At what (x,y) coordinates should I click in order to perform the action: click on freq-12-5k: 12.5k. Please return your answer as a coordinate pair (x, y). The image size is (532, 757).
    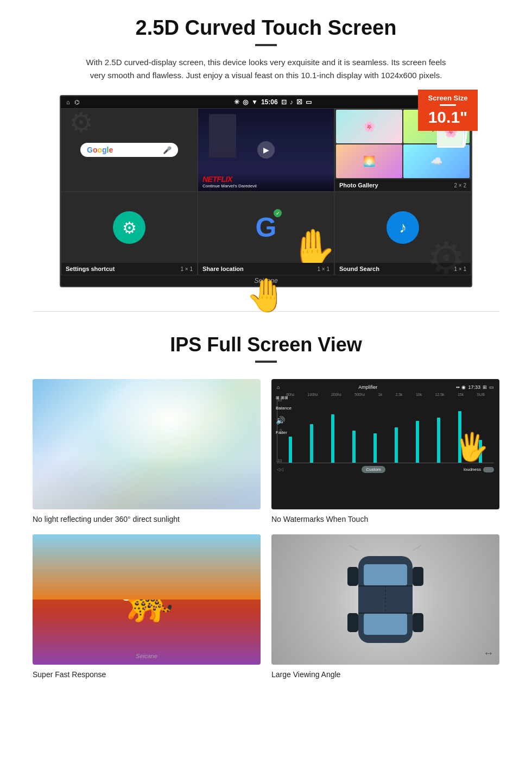
    Looking at the image, I should click on (440, 394).